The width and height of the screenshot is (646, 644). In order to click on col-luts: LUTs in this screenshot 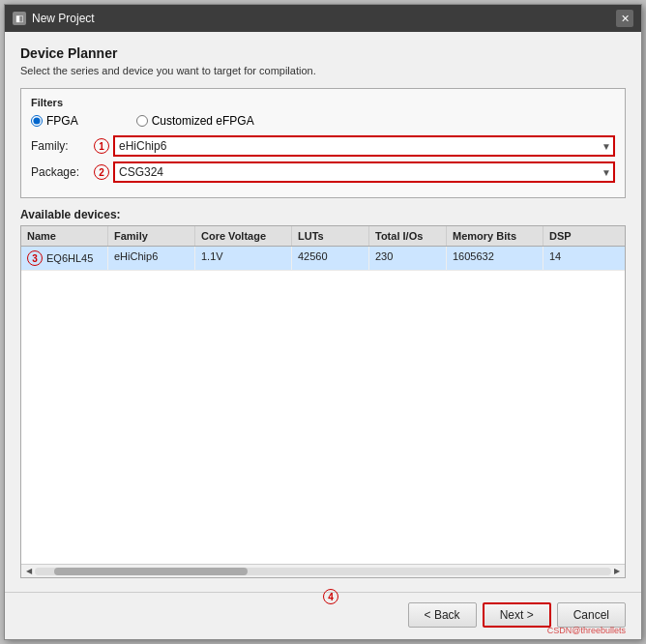, I will do `click(331, 236)`.